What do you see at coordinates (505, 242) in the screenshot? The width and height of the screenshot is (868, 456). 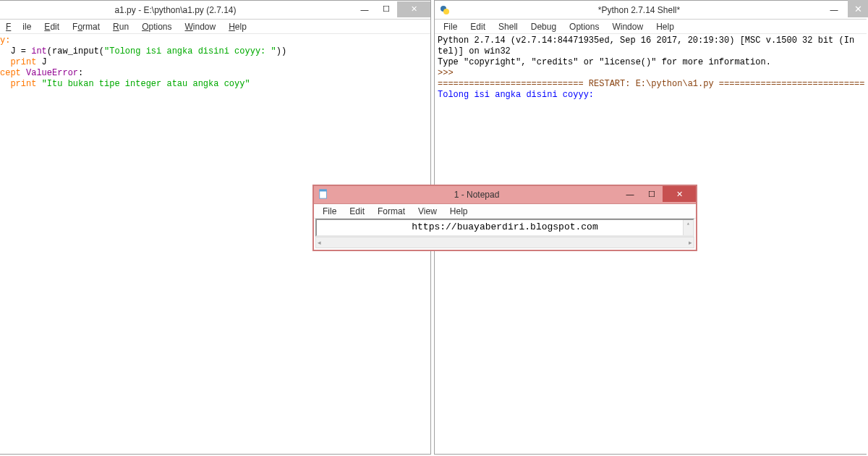 I see `notepad-horizontal-scrollbar: ◂▸` at bounding box center [505, 242].